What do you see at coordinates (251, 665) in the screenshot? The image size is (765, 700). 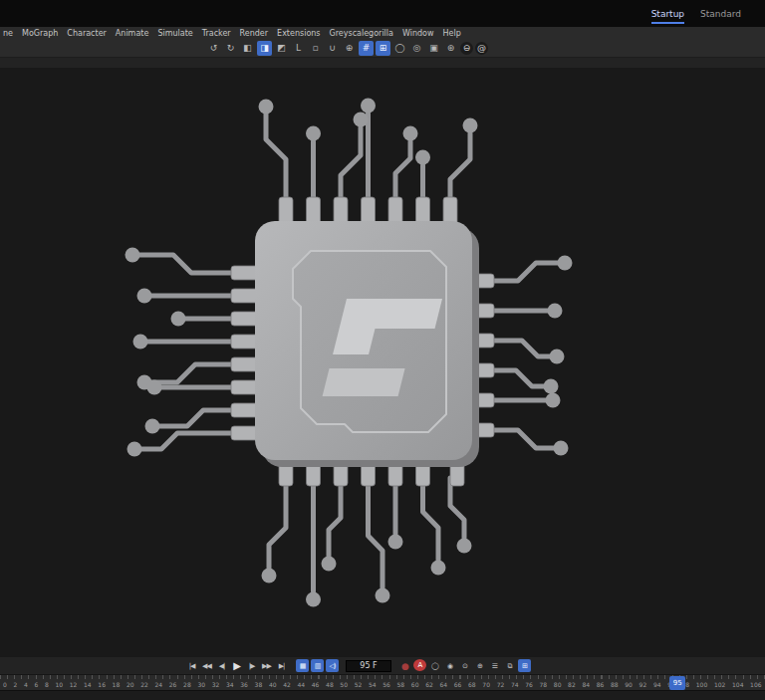 I see `next-frame-button: |▶` at bounding box center [251, 665].